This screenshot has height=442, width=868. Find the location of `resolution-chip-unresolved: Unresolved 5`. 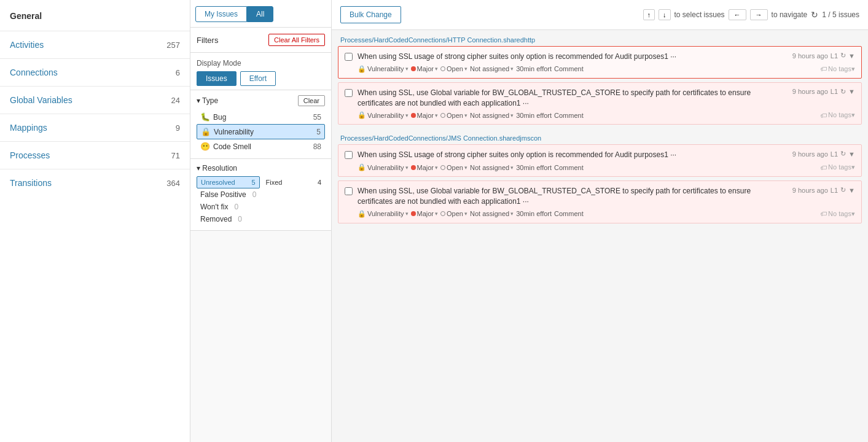

resolution-chip-unresolved: Unresolved 5 is located at coordinates (229, 182).